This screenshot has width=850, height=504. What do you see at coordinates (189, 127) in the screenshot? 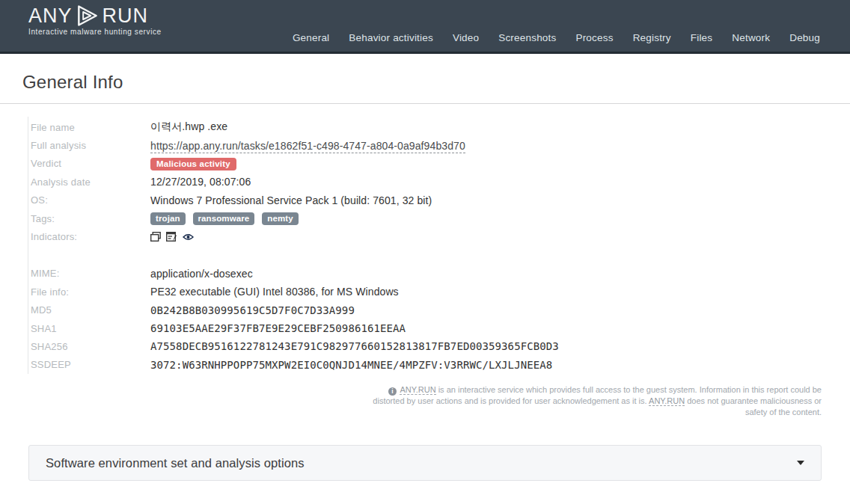
I see `file-name-value: 이력서.hwp .exe` at bounding box center [189, 127].